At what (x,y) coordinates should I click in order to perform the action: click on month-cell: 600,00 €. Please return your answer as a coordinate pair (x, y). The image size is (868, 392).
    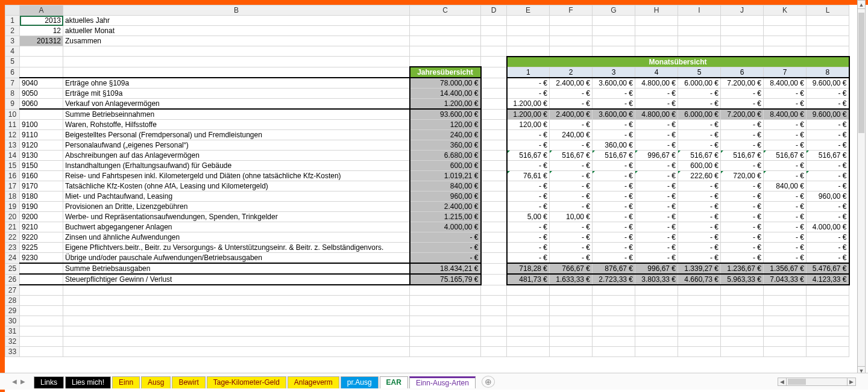
    Looking at the image, I should click on (699, 166).